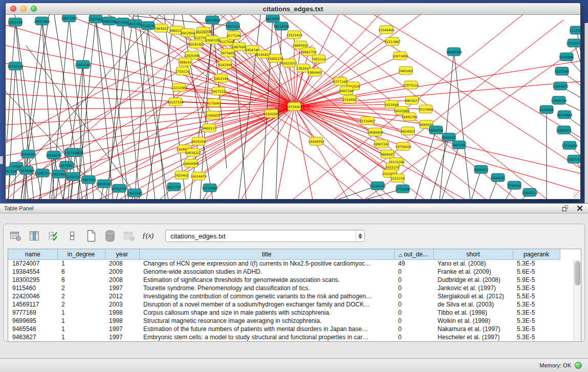 Image resolution: width=588 pixels, height=372 pixels. Describe the element at coordinates (2, 160) in the screenshot. I see `panel-collapse-handle` at that location.